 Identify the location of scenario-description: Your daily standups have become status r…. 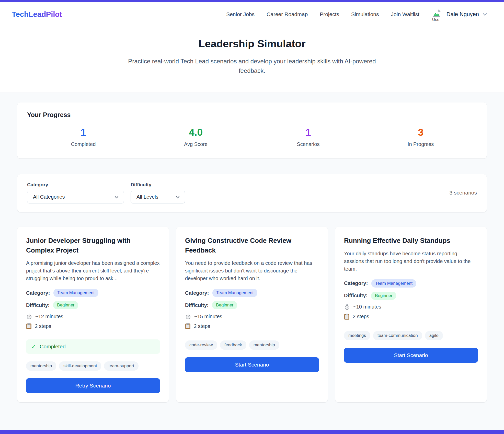
(411, 261).